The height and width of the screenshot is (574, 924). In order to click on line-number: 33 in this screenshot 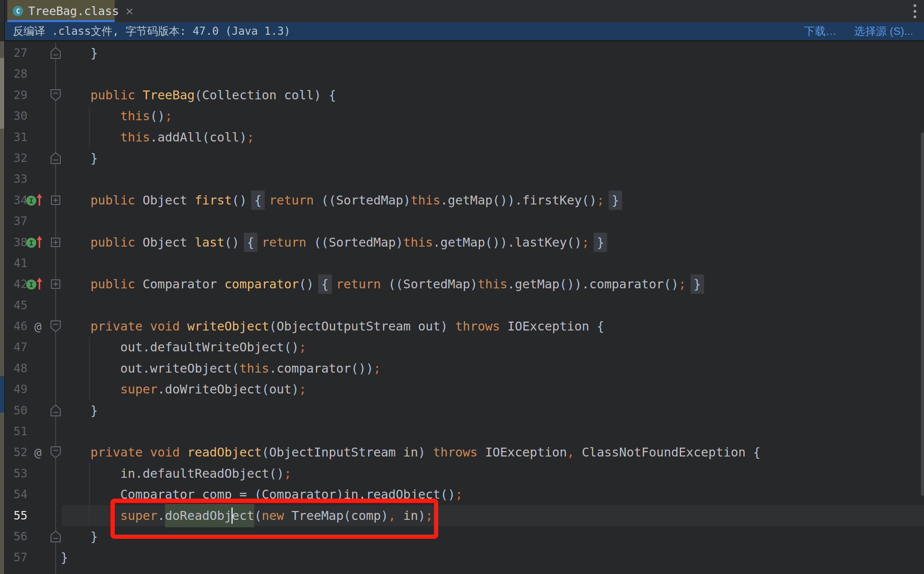, I will do `click(16, 179)`.